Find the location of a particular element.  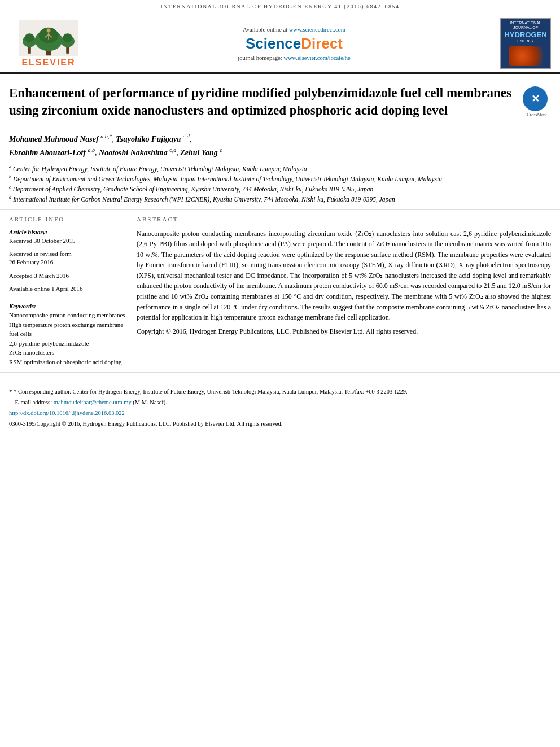

affil-a: a Center for Hydrogen Energy, Institute … is located at coordinates (280, 169).